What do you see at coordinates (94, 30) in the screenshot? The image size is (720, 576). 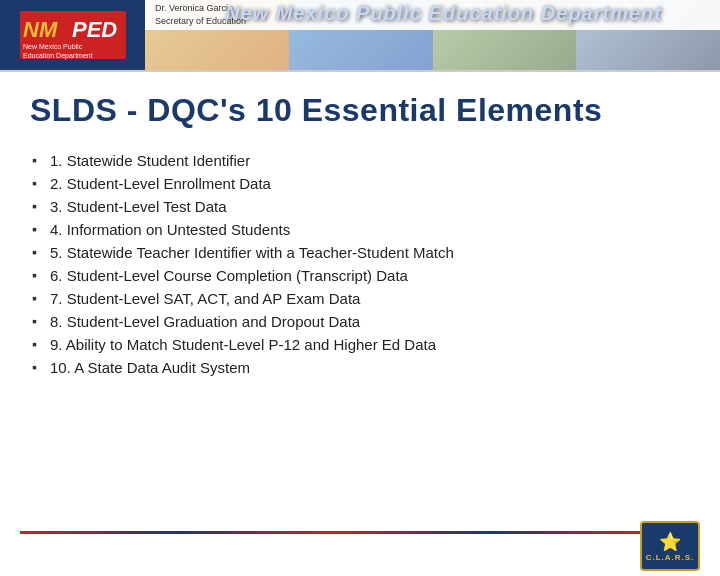 I see `svg-text: PED` at bounding box center [94, 30].